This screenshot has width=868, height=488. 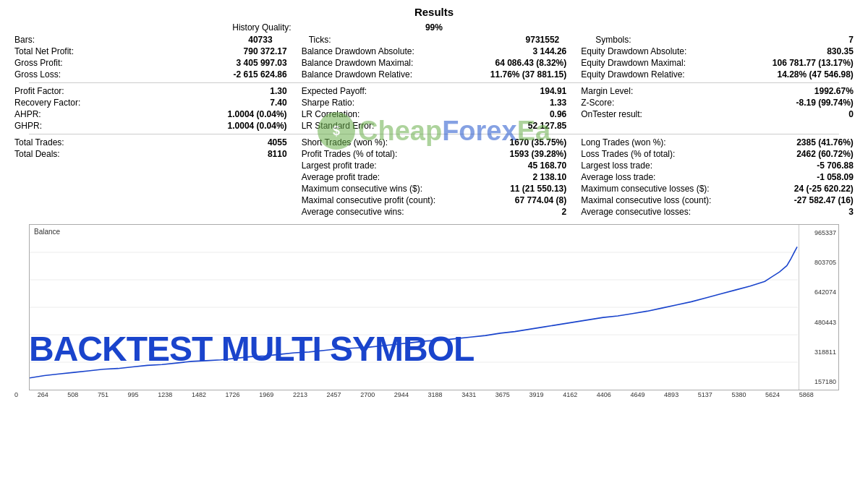 What do you see at coordinates (341, 166) in the screenshot?
I see `largest-profit-label: Largest profit trade:` at bounding box center [341, 166].